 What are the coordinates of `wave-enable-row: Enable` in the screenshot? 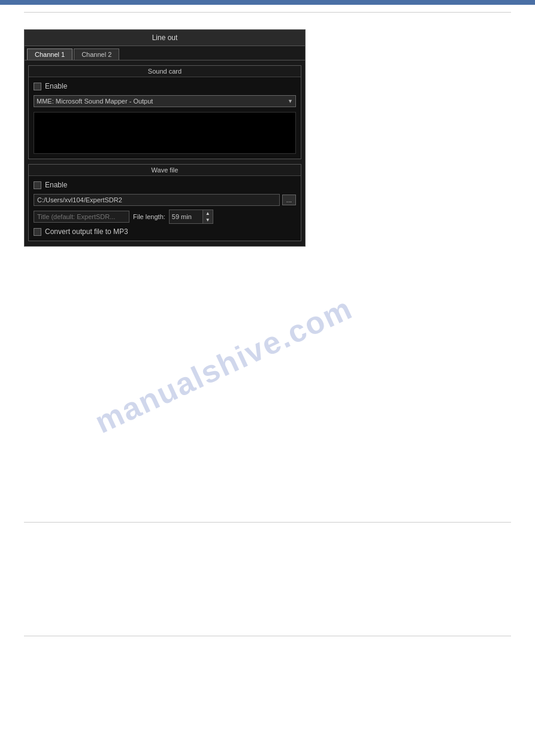 It's located at (165, 185).